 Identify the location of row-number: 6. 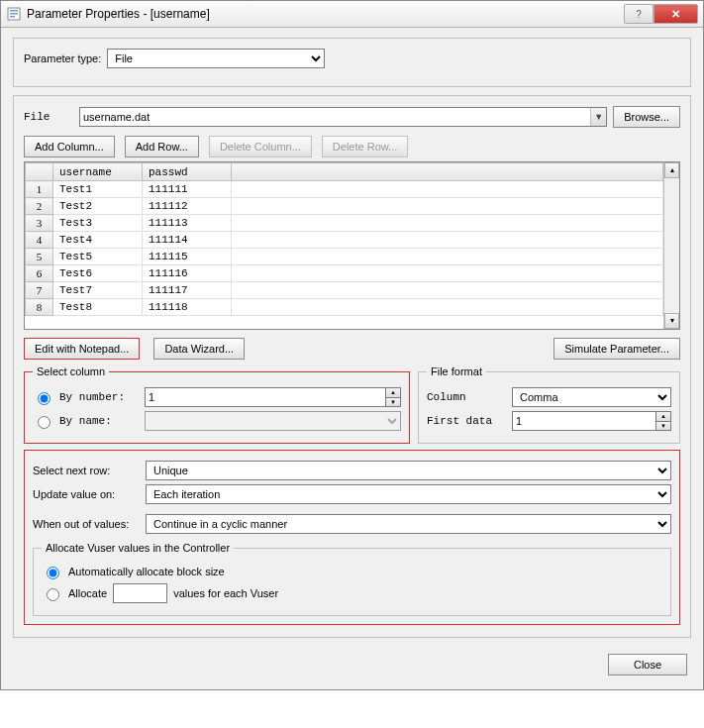
(40, 273).